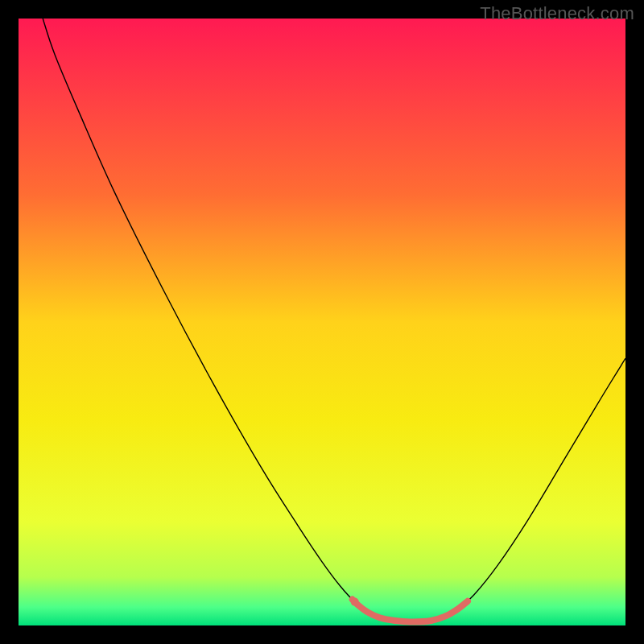 This screenshot has width=644, height=644. What do you see at coordinates (355, 602) in the screenshot?
I see `highlight-dot` at bounding box center [355, 602].